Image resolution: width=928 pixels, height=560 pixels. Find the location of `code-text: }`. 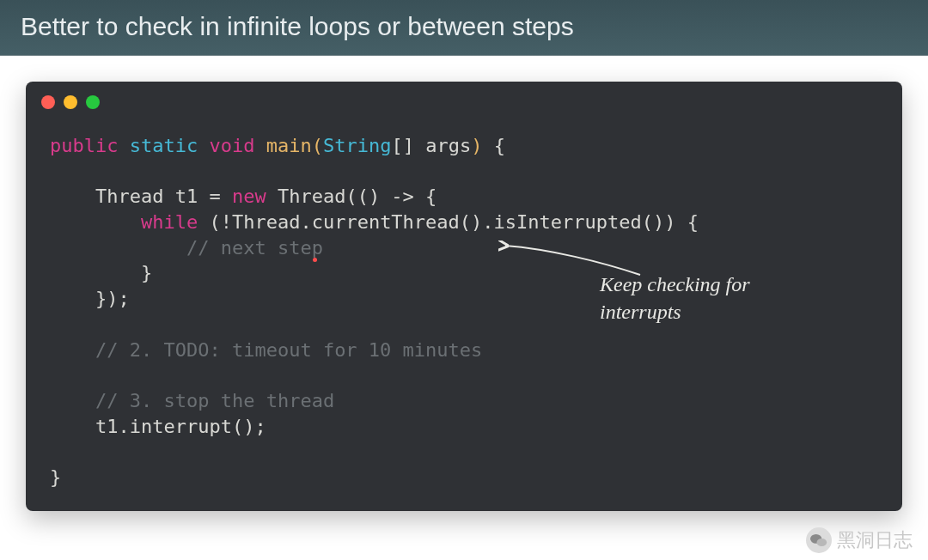

code-text: } is located at coordinates (101, 273).